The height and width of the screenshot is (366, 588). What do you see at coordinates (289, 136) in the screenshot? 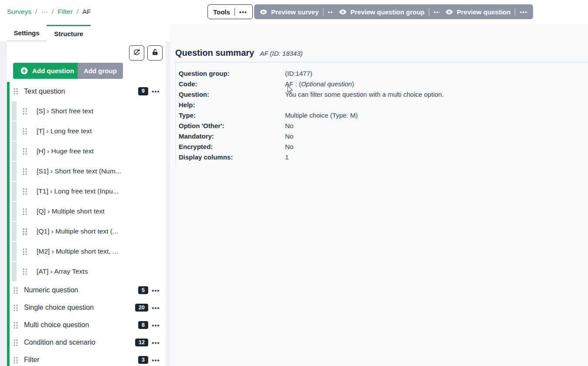
I see `summary-value: No` at bounding box center [289, 136].